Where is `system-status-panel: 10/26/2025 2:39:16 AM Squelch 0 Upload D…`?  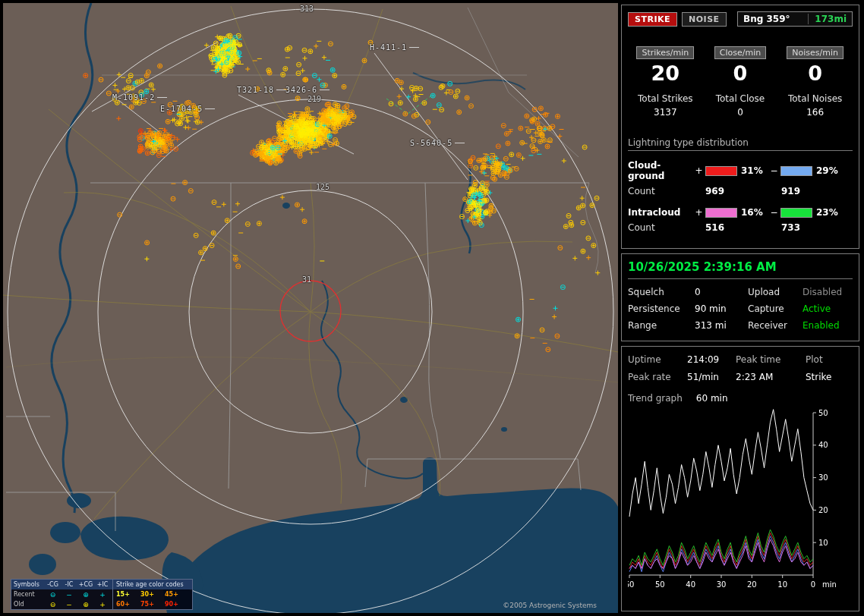 system-status-panel: 10/26/2025 2:39:16 AM Squelch 0 Upload D… is located at coordinates (740, 297).